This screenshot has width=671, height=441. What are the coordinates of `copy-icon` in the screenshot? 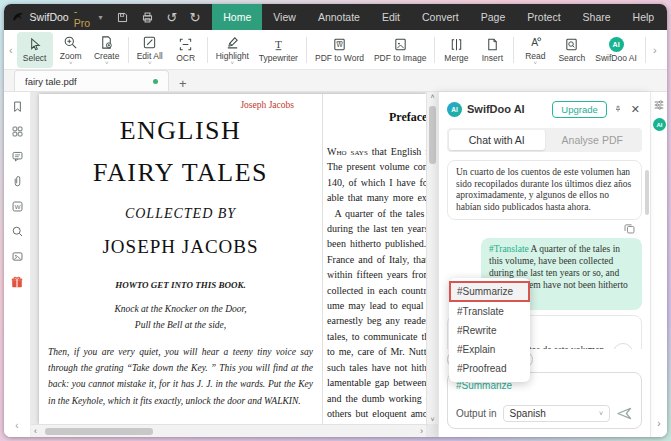 It's located at (630, 228).